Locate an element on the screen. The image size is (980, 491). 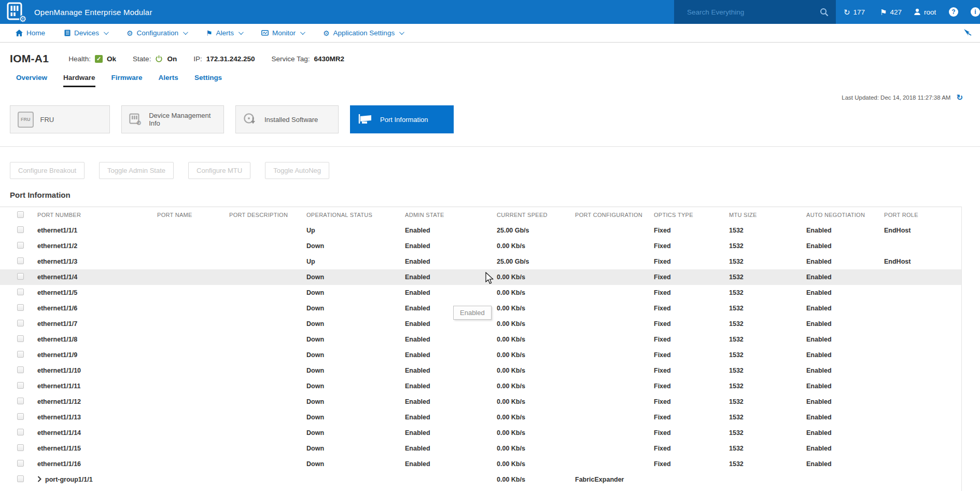
table-row: ethernet1/1/16 Down Enabled 0.00 Kb/s Fi… is located at coordinates (481, 464).